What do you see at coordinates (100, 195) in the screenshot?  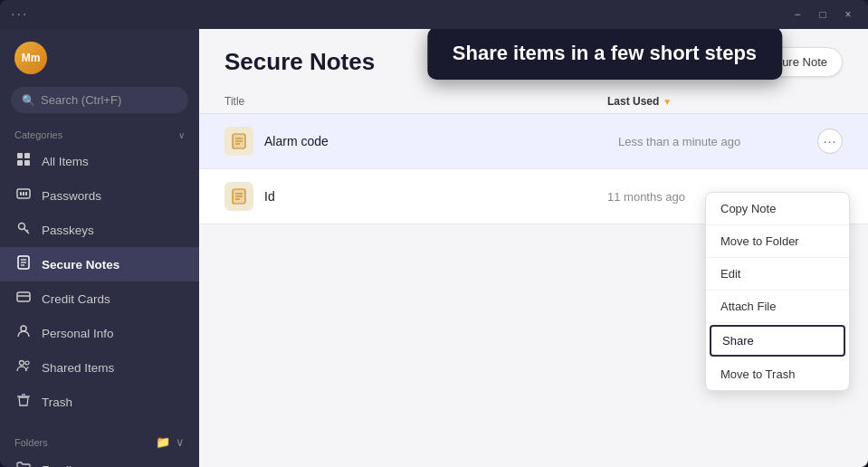 I see `sidebar-item-passwords: Passwords` at bounding box center [100, 195].